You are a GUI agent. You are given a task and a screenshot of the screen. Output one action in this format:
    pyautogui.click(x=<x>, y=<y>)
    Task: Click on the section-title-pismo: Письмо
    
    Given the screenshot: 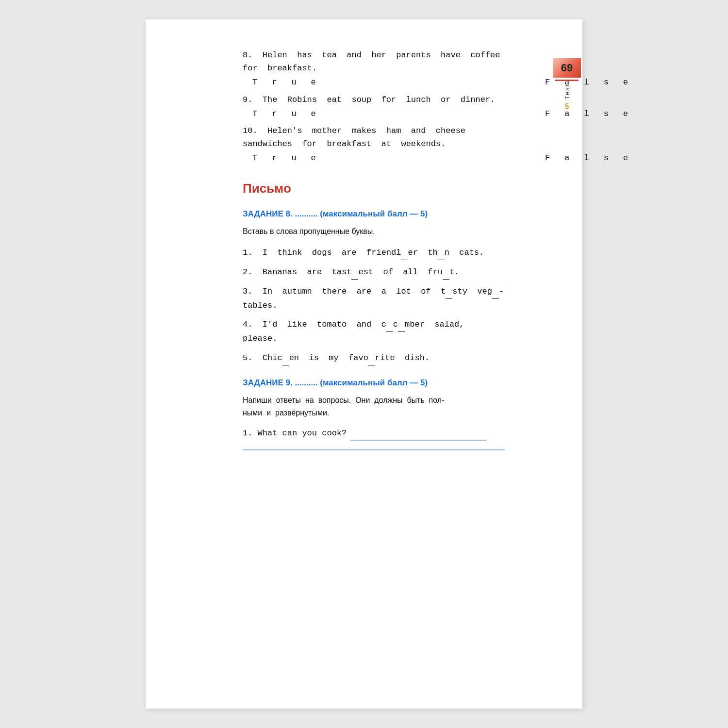 What is the action you would take?
    pyautogui.click(x=374, y=189)
    